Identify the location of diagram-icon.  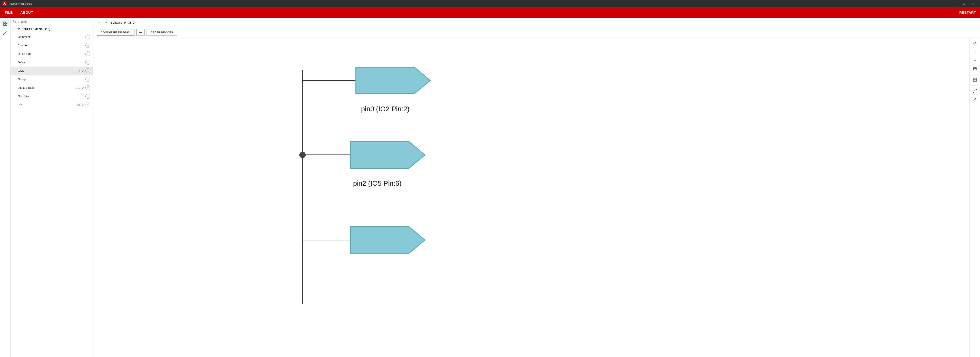
(5, 33).